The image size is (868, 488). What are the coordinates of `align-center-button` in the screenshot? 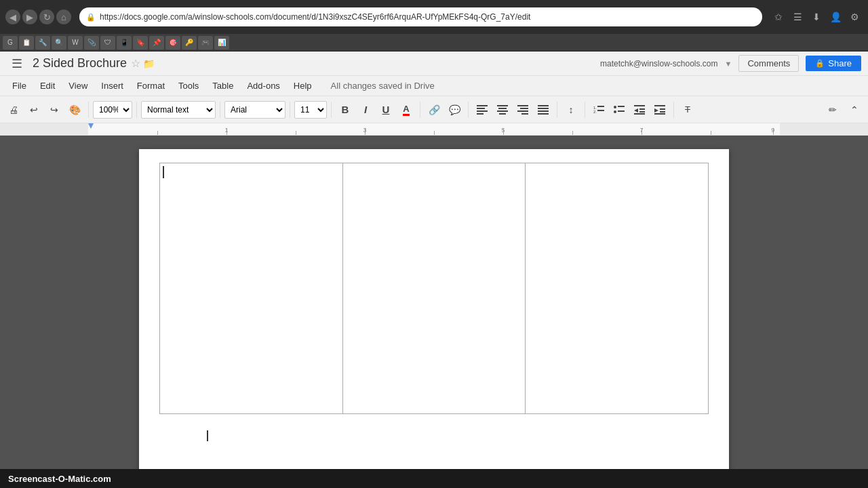 It's located at (502, 110).